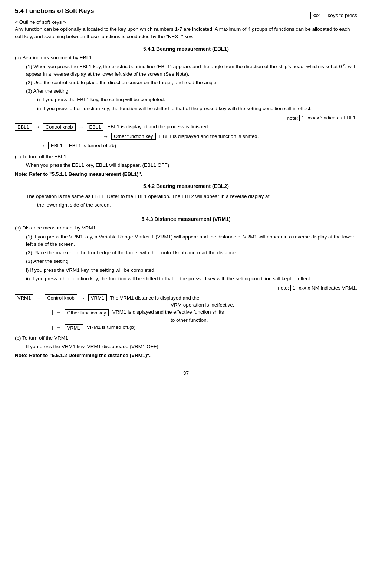 This screenshot has width=372, height=588. Describe the element at coordinates (186, 91) in the screenshot. I see `step-541-3: (3) After the setting` at that location.